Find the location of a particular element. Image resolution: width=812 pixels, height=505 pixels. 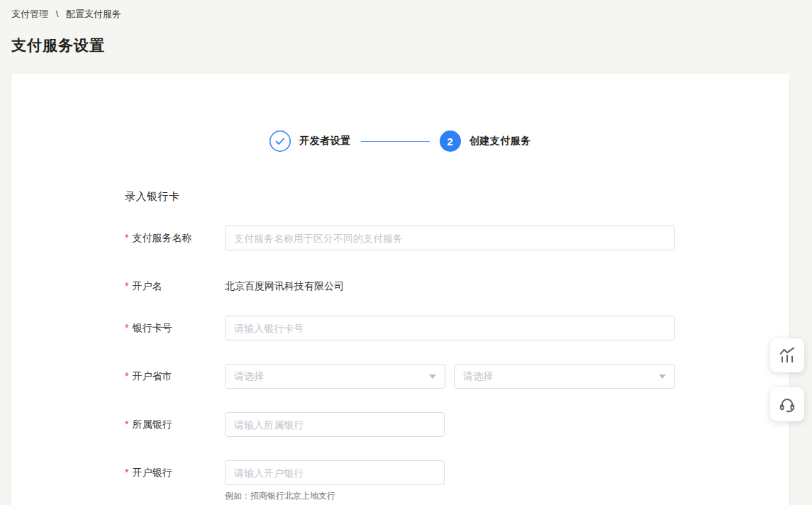

bank-card-number-input is located at coordinates (450, 328).